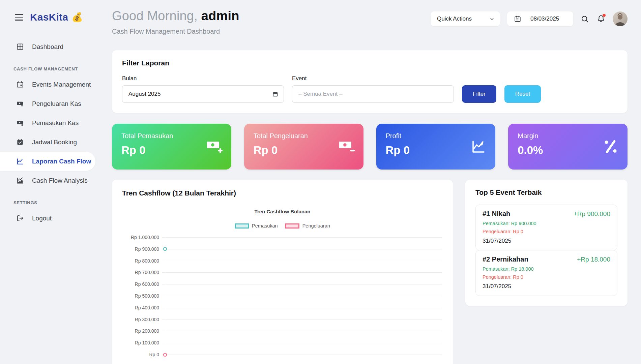 Image resolution: width=641 pixels, height=364 pixels. Describe the element at coordinates (370, 63) in the screenshot. I see `filter-title: Filter Laporan` at that location.